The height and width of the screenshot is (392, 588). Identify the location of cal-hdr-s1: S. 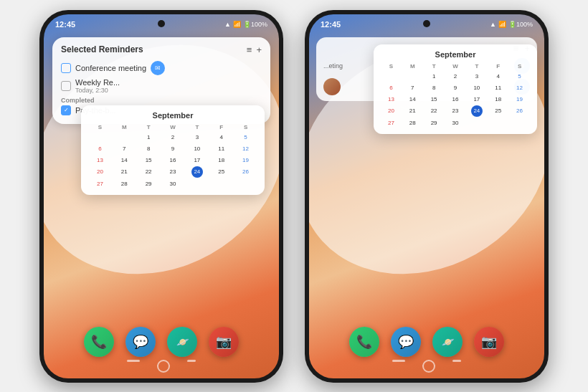
(100, 128).